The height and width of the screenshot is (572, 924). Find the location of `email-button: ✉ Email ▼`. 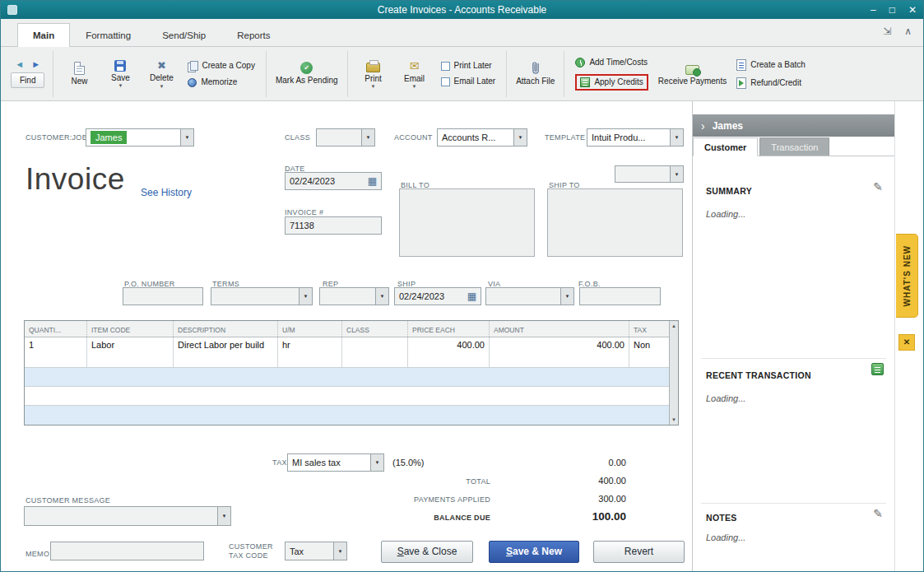

email-button: ✉ Email ▼ is located at coordinates (415, 74).